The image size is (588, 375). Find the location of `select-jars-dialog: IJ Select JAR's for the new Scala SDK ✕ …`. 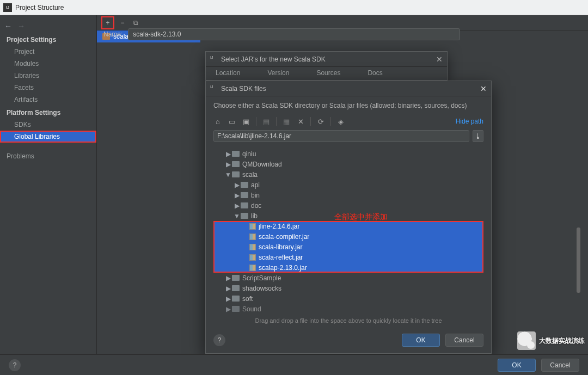

select-jars-dialog: IJ Select JAR's for the new Scala SDK ✕ … is located at coordinates (327, 66).